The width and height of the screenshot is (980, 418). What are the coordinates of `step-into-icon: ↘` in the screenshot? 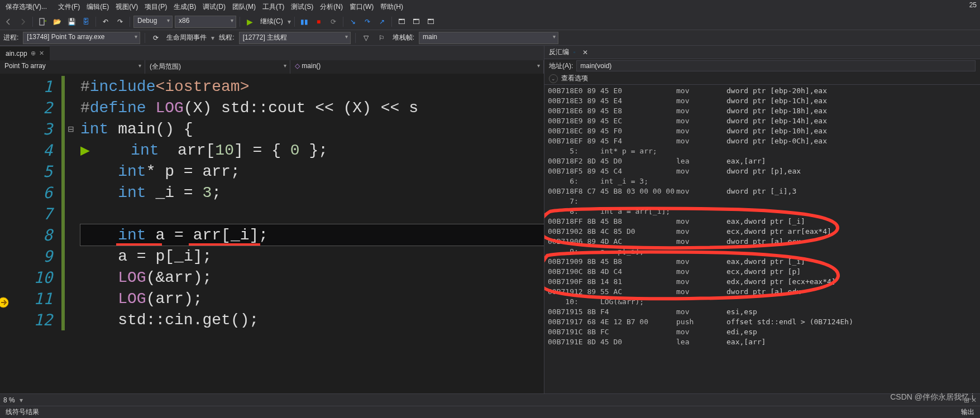 It's located at (353, 22).